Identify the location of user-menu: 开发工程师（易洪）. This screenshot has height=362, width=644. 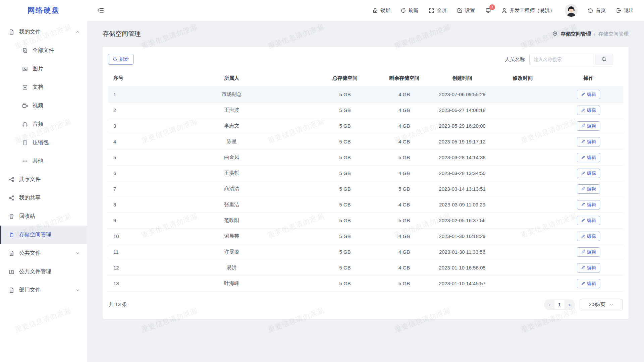
(528, 11).